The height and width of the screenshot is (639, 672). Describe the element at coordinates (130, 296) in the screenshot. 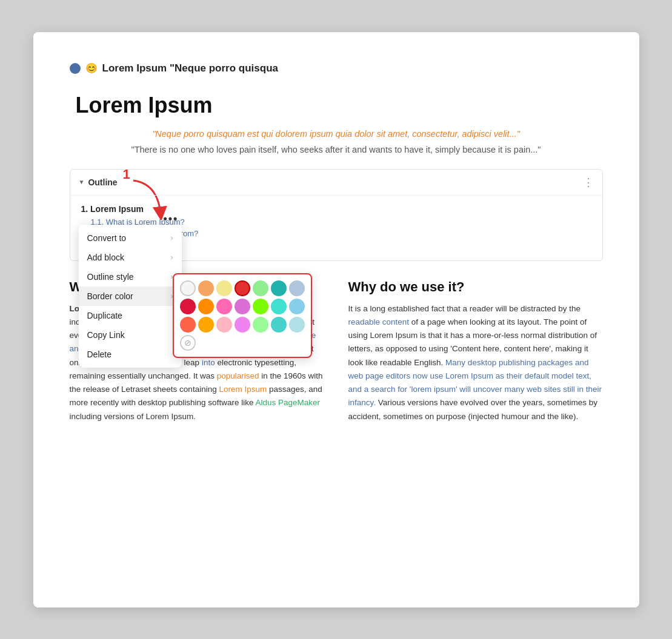

I see `menu-item-border-color: Border color ›` at that location.